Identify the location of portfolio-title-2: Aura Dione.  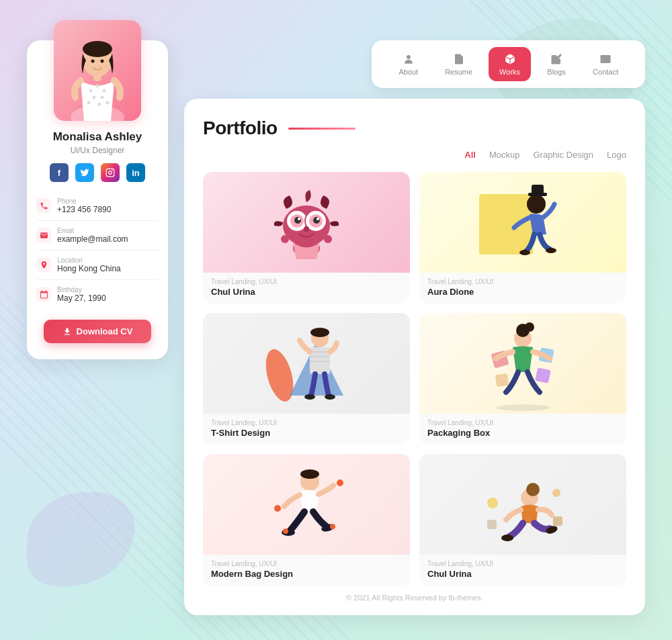
(523, 291).